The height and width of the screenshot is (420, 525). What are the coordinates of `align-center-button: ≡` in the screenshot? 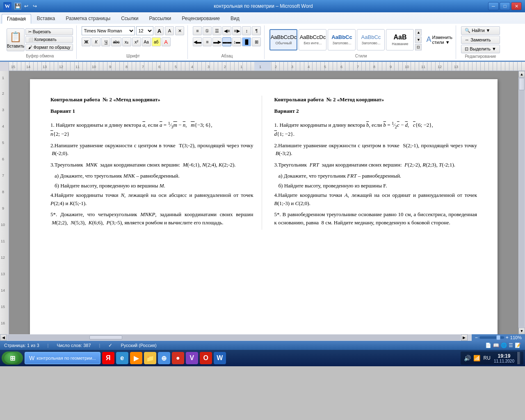 It's located at (207, 42).